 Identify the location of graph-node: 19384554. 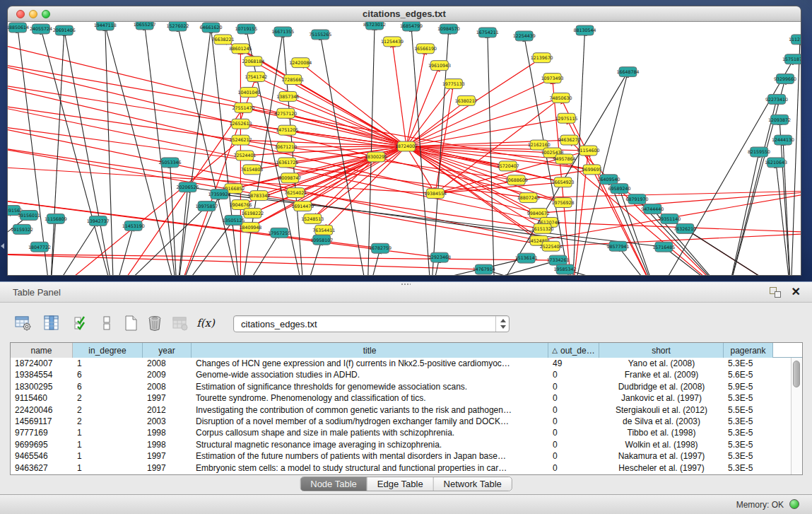
(435, 194).